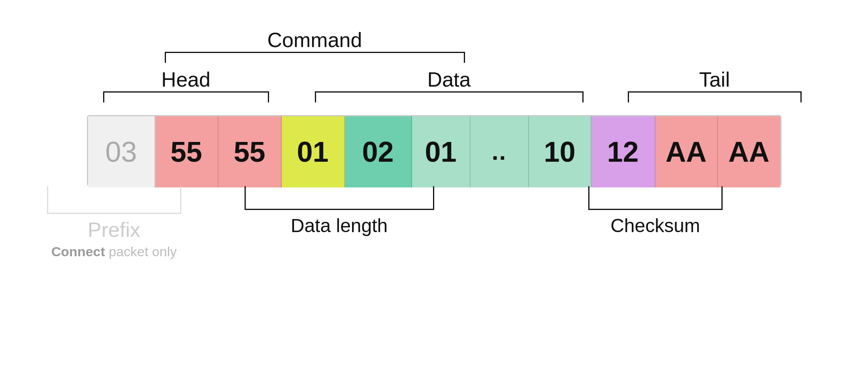 The image size is (868, 380). What do you see at coordinates (114, 223) in the screenshot?
I see `prefix-label: Prefix Connect packet only` at bounding box center [114, 223].